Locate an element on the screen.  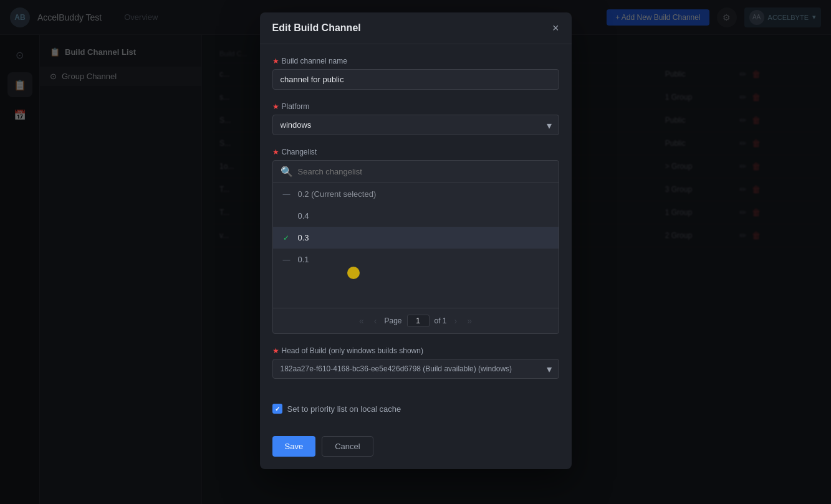
cancel-button: Cancel is located at coordinates (347, 446).